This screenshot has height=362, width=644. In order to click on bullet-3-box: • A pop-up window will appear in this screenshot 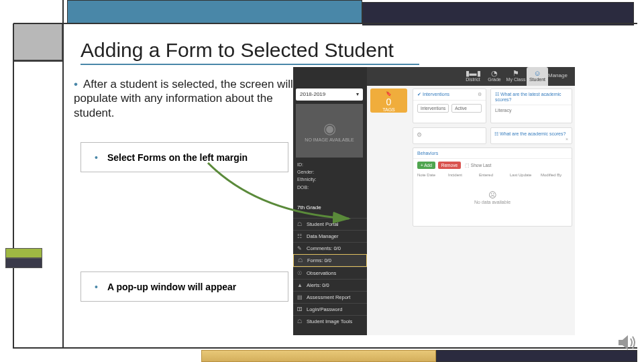, I will do `click(184, 287)`.